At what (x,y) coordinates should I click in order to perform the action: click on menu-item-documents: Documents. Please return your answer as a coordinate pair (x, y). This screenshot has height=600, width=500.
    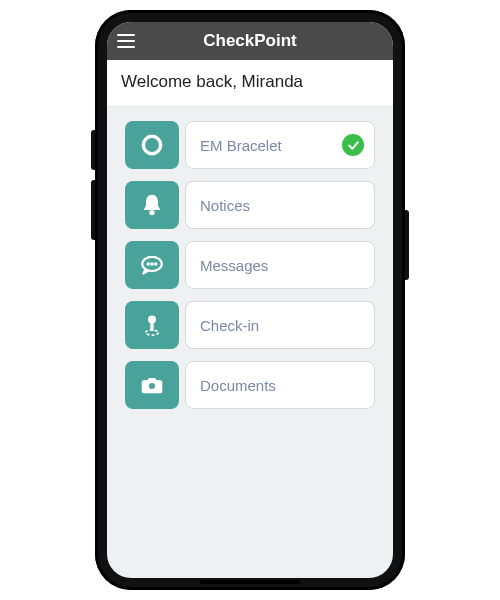
    Looking at the image, I should click on (250, 385).